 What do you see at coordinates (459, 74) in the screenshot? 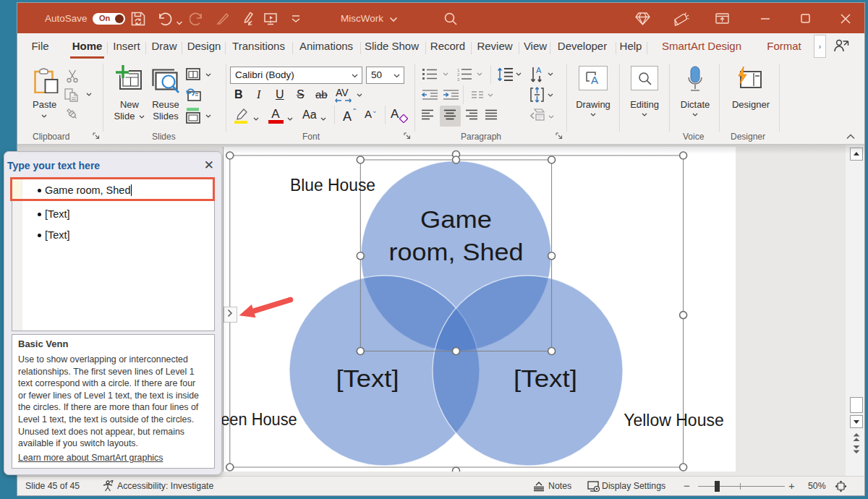
I see `svg-text: 2` at bounding box center [459, 74].